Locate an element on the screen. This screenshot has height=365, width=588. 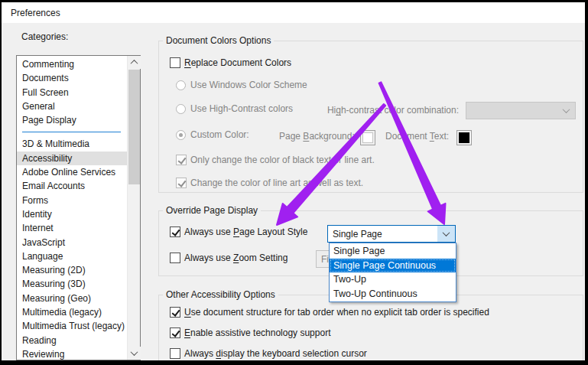
document-text-swatch is located at coordinates (464, 138).